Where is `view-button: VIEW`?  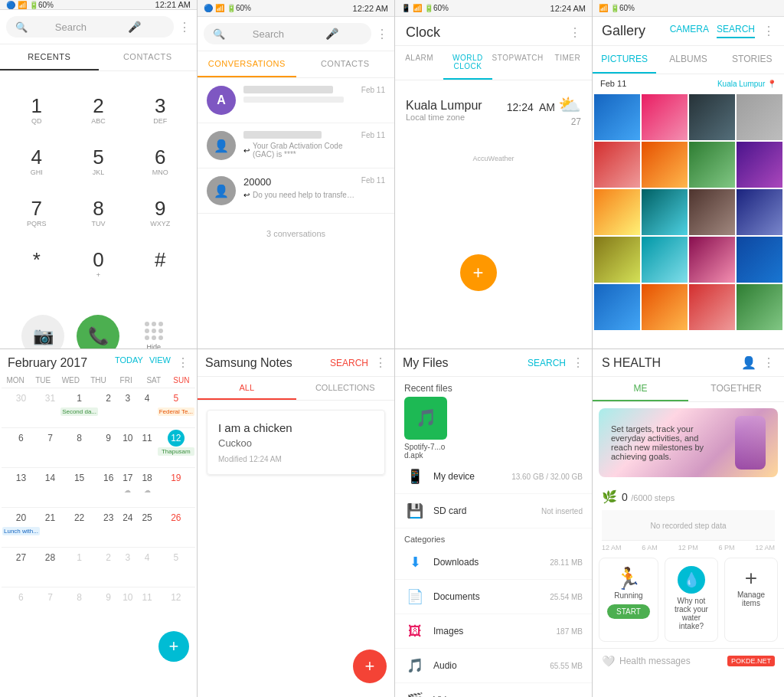
view-button: VIEW is located at coordinates (160, 363).